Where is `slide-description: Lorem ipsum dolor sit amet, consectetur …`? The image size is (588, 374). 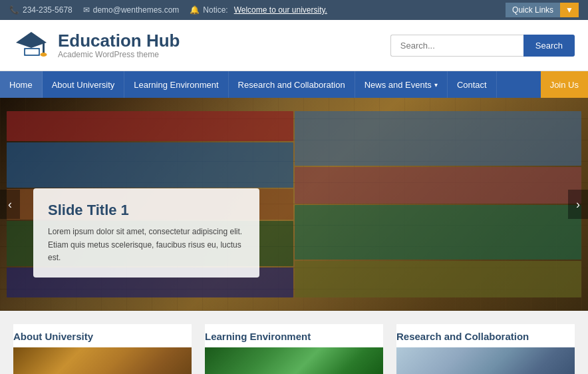
slide-description: Lorem ipsum dolor sit amet, consectetur … is located at coordinates (146, 245).